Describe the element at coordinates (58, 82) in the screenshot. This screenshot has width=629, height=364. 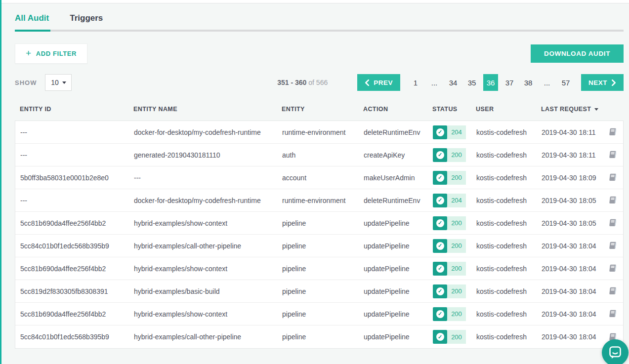
I see `page-size-select: 10` at that location.